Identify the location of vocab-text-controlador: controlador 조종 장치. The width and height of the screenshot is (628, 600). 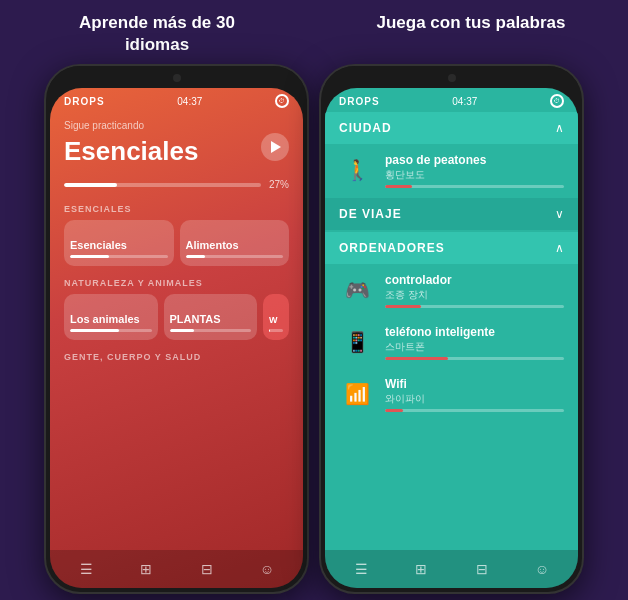
(474, 290).